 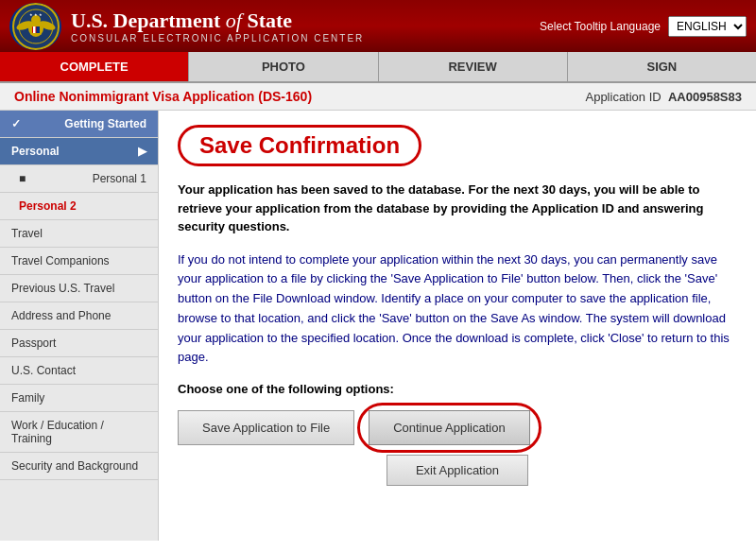 I want to click on bold-paragraph: Your application has been saved to the d…, so click(x=457, y=208).